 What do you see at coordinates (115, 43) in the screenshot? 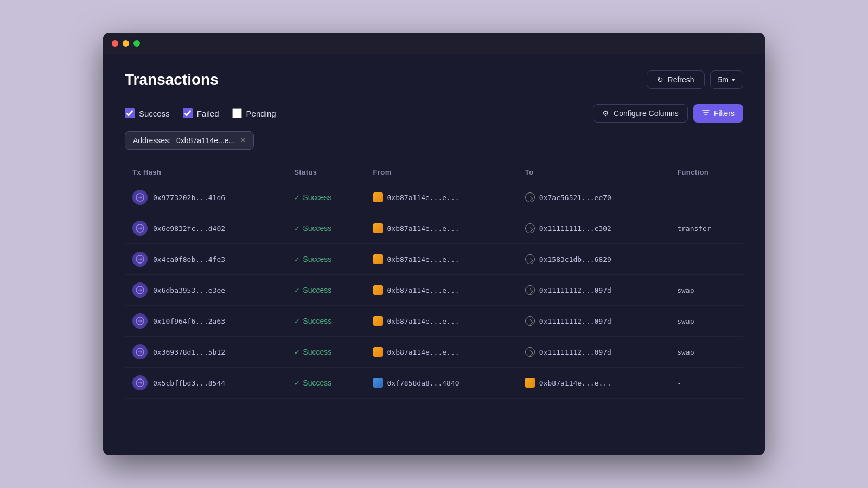
I see `close-dot` at bounding box center [115, 43].